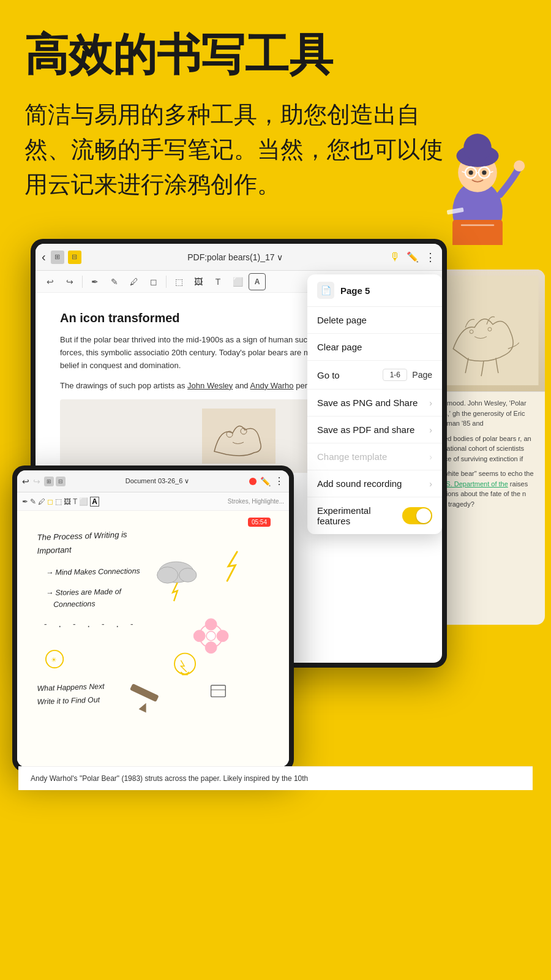 This screenshot has height=980, width=551. What do you see at coordinates (375, 457) in the screenshot?
I see `change-template-item: Change template ›` at bounding box center [375, 457].